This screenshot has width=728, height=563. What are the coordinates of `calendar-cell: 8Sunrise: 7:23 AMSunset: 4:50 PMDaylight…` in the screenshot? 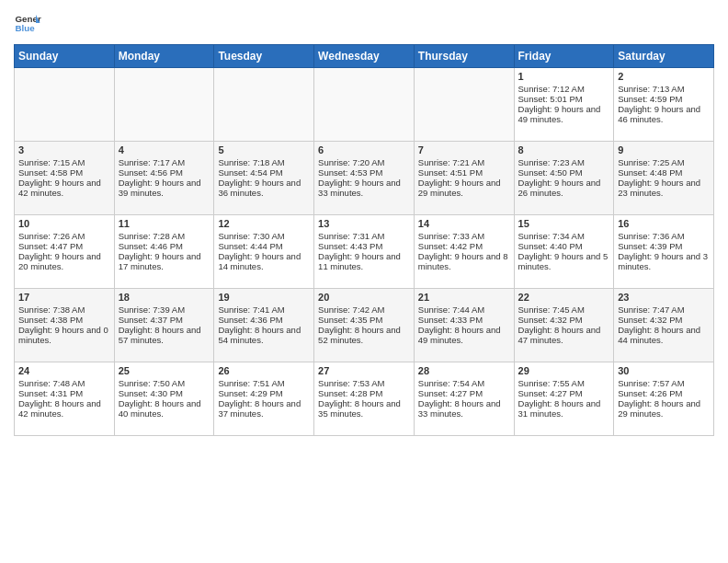 It's located at (564, 178).